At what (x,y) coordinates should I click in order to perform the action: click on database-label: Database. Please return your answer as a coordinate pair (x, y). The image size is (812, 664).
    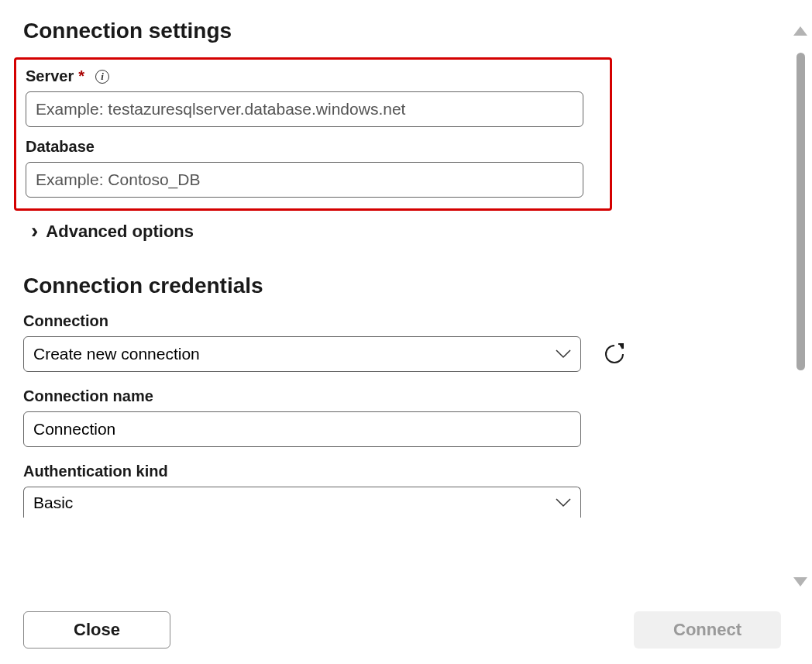
    Looking at the image, I should click on (313, 147).